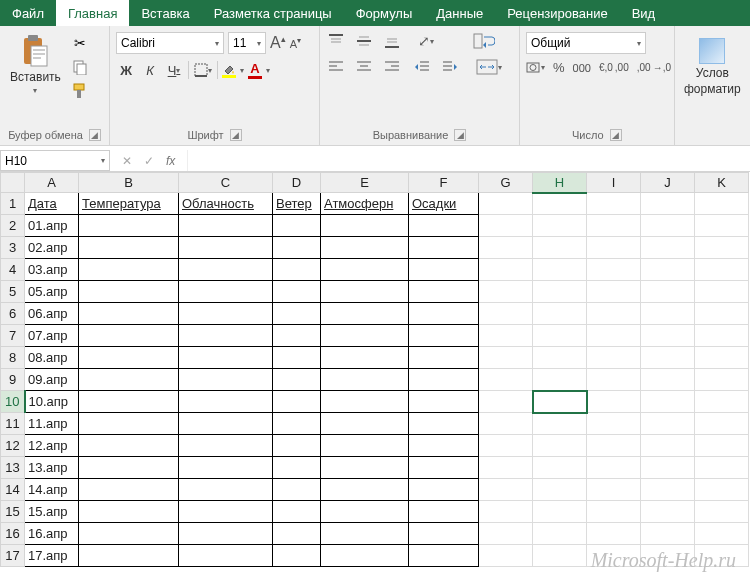  What do you see at coordinates (614, 556) in the screenshot?
I see `cell-I17` at bounding box center [614, 556].